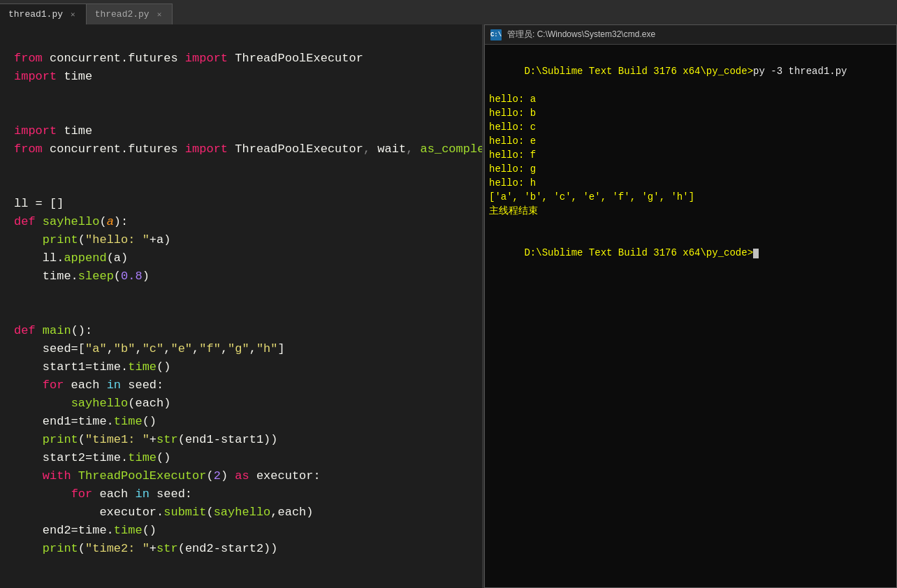 The height and width of the screenshot is (588, 897). Describe the element at coordinates (690, 113) in the screenshot. I see `cmd-line-2: hello: b` at that location.